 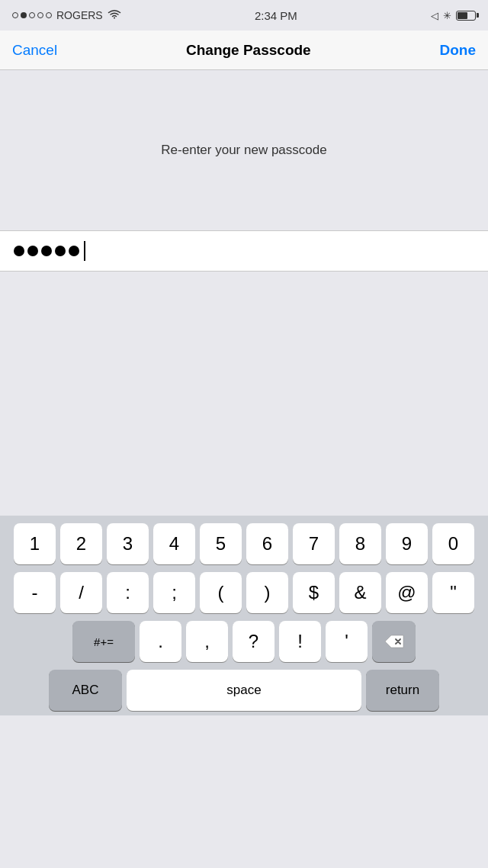 What do you see at coordinates (453, 593) in the screenshot?
I see `key-quote: "` at bounding box center [453, 593].